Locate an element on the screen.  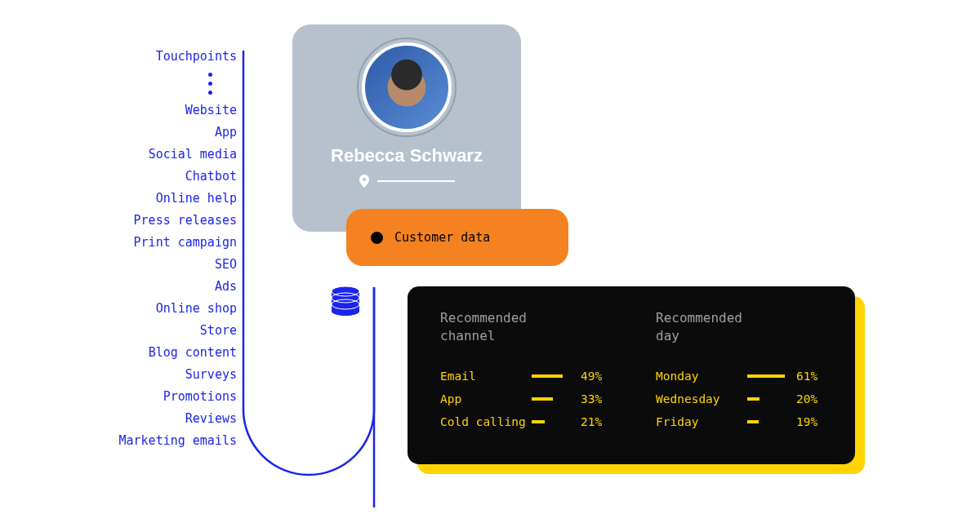
profile-name: Rebecca Schwarz is located at coordinates (407, 156).